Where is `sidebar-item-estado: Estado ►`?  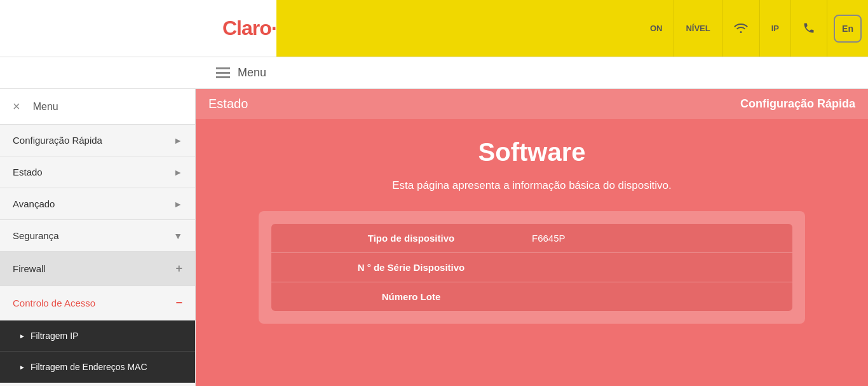 sidebar-item-estado: Estado ► is located at coordinates (98, 172).